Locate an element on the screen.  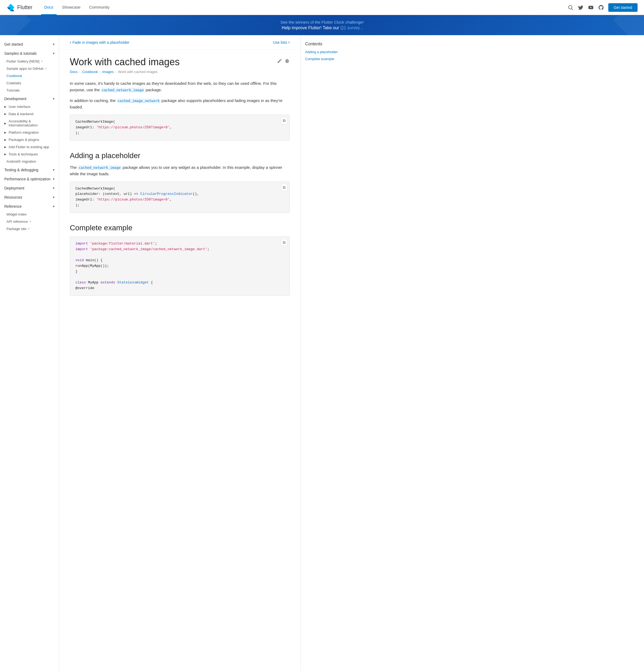
nav-docs: Docs is located at coordinates (49, 8).